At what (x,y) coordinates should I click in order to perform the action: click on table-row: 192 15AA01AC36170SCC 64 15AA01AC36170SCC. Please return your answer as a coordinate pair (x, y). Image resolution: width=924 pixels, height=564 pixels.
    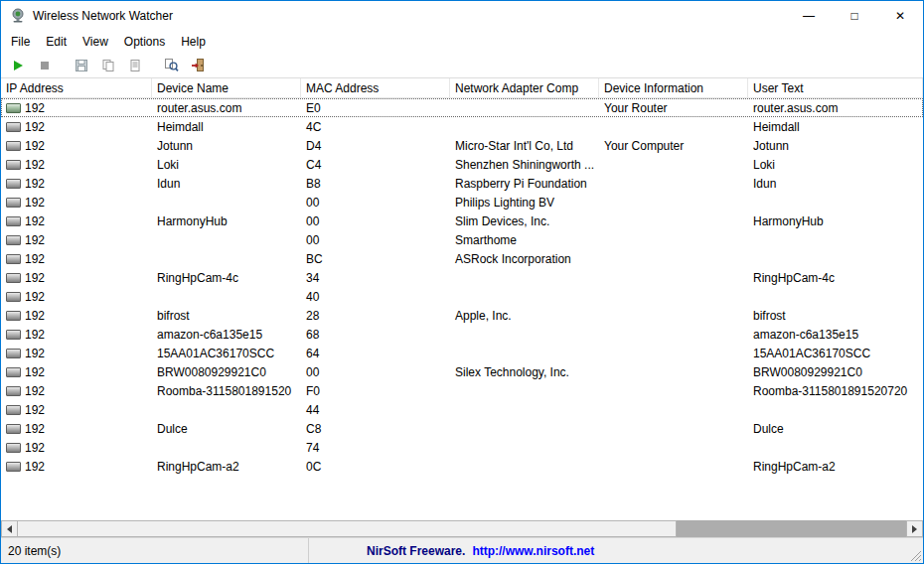
    Looking at the image, I should click on (462, 353).